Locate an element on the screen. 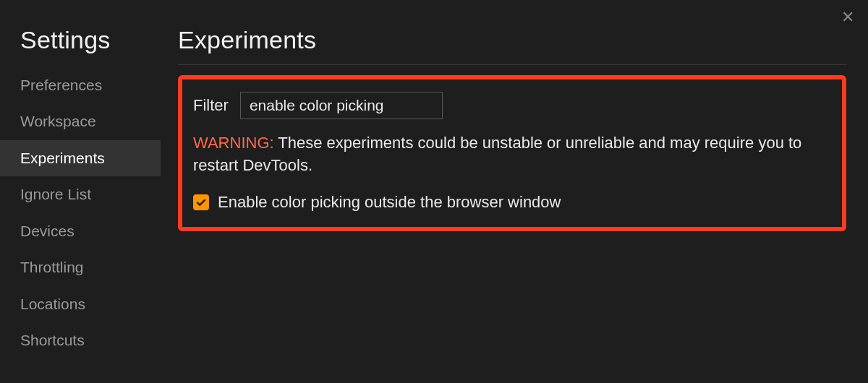 This screenshot has height=383, width=868. sidebar-list: Preferences Workspace Experiments Ignore… is located at coordinates (80, 213).